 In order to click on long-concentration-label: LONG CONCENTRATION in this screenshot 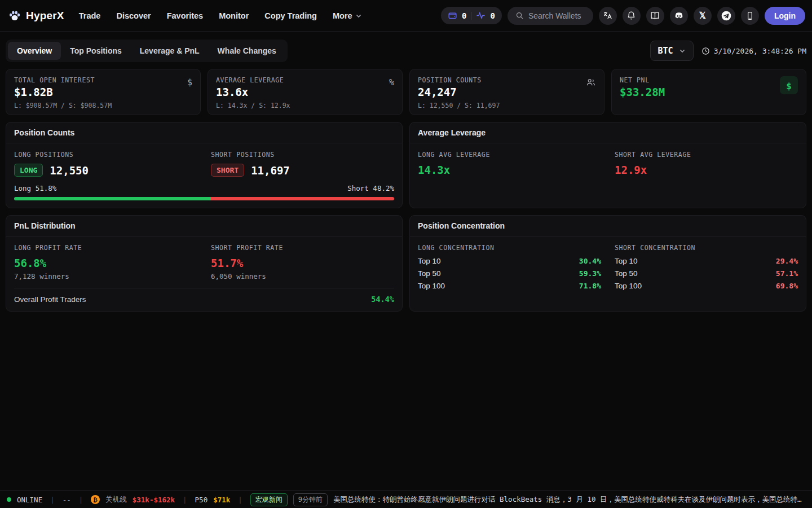, I will do `click(510, 248)`.